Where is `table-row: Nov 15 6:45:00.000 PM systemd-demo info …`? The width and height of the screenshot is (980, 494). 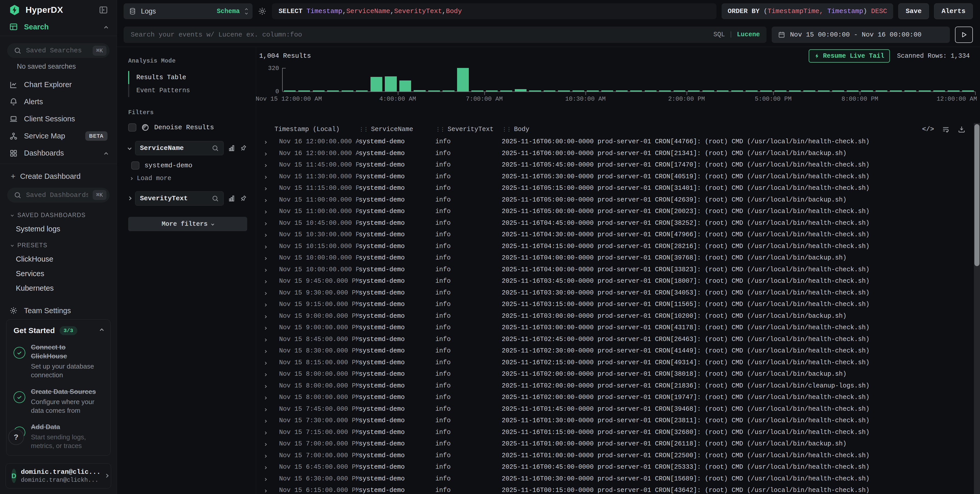
table-row: Nov 15 6:45:00.000 PM systemd-demo info … is located at coordinates (618, 467).